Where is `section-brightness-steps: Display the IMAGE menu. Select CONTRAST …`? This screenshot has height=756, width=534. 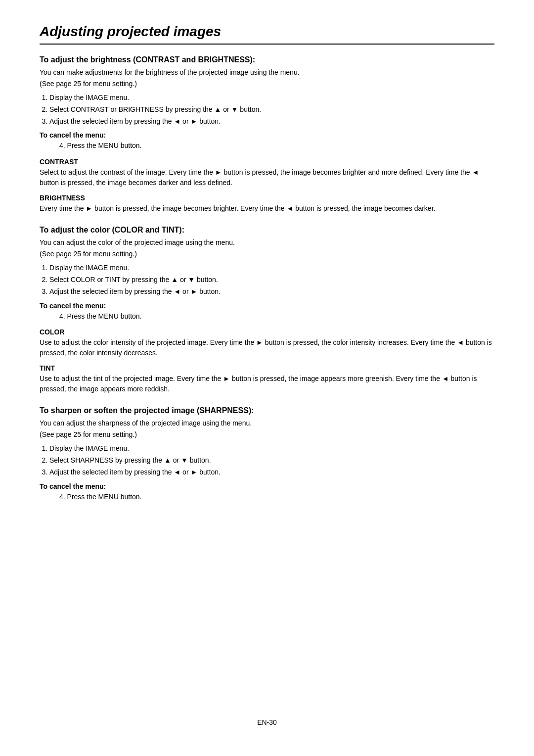
section-brightness-steps: Display the IMAGE menu. Select CONTRAST … is located at coordinates (272, 110).